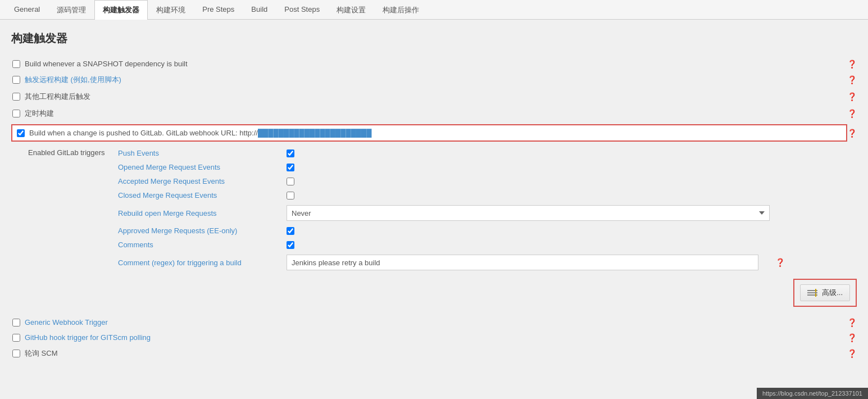 The height and width of the screenshot is (399, 868). What do you see at coordinates (16, 323) in the screenshot?
I see `other-trigger1-checkbox` at bounding box center [16, 323].